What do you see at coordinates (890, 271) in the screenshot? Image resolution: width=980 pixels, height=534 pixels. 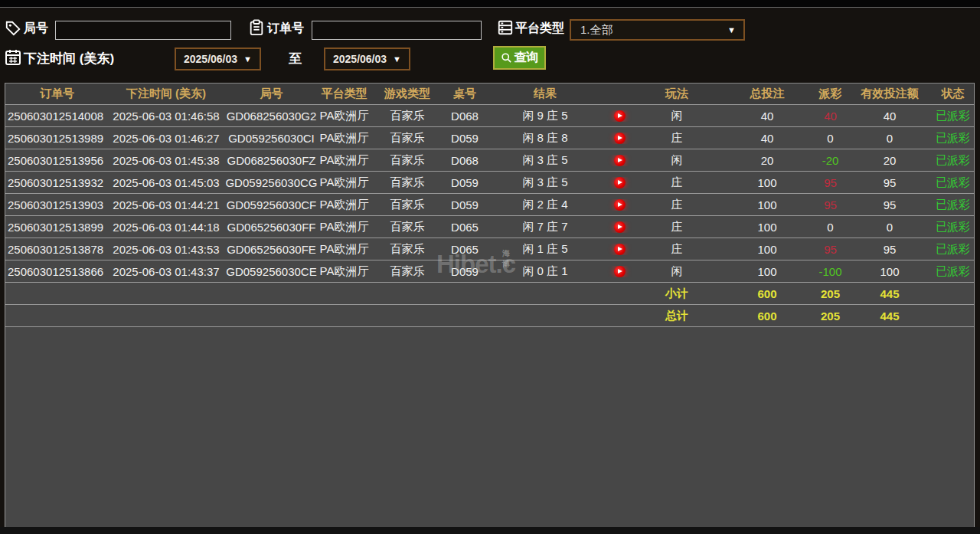 I see `cell-valid-bet: 100` at bounding box center [890, 271].